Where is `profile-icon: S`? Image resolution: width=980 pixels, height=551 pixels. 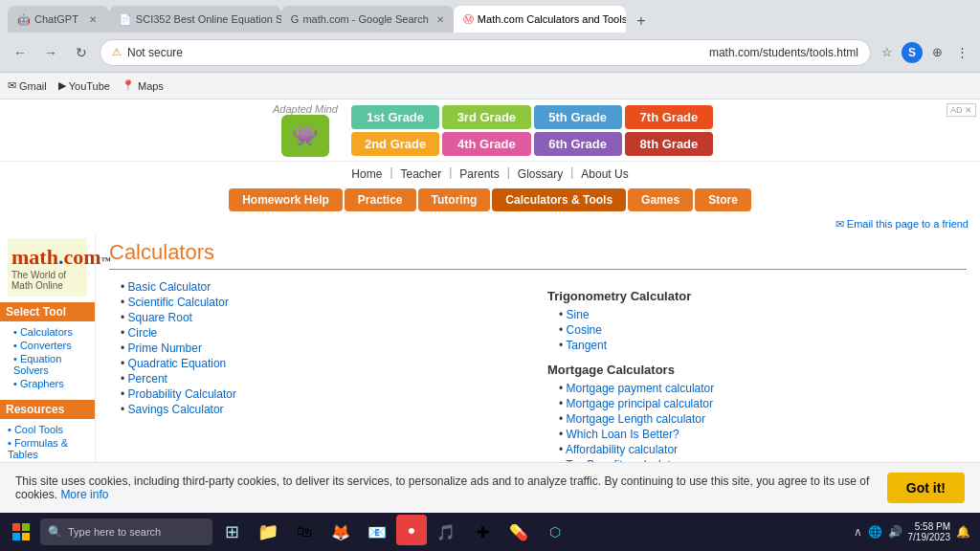
profile-icon: S is located at coordinates (912, 53).